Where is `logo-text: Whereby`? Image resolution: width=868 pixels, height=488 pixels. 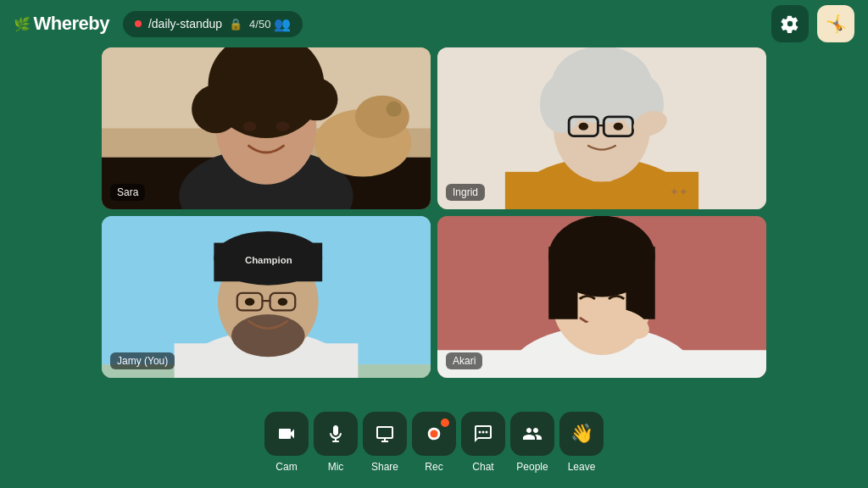
logo-text: Whereby is located at coordinates (71, 24).